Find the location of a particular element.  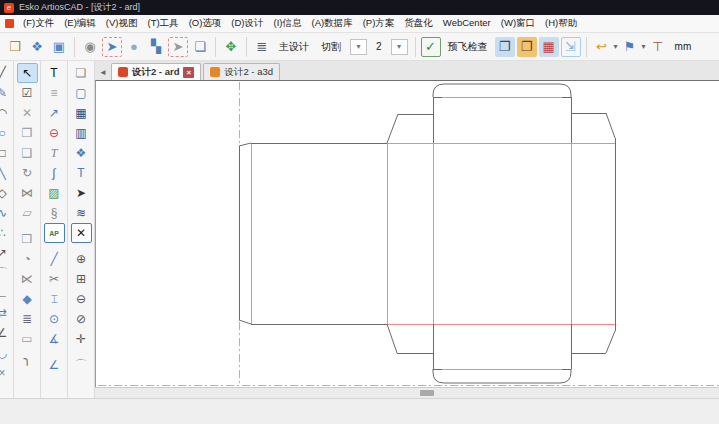

menu-item-4: (O)选项 is located at coordinates (206, 22).